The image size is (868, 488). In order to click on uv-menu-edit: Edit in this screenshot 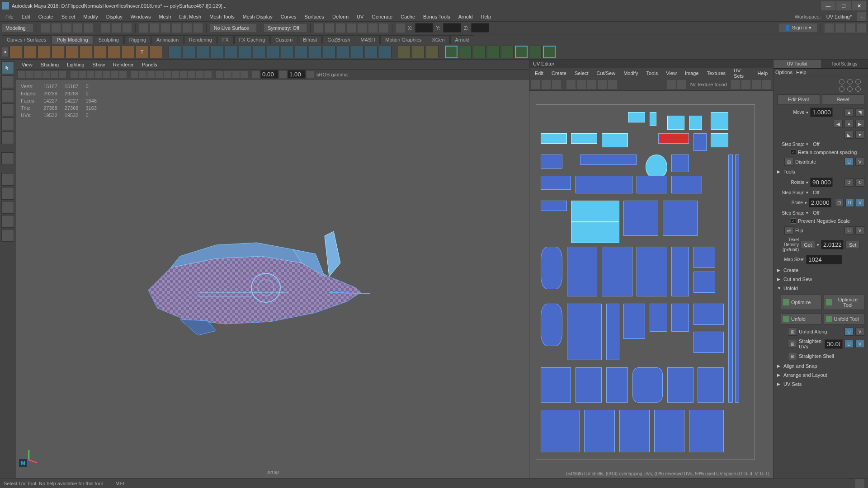, I will do `click(539, 73)`.